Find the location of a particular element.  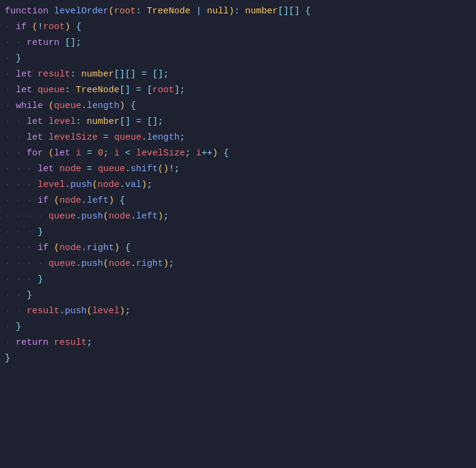

token-kw: while is located at coordinates (29, 106).